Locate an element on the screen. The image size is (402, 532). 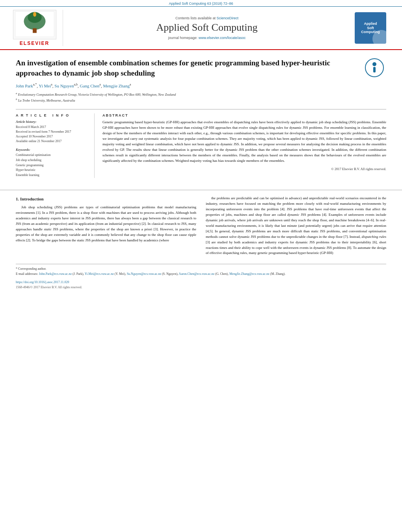
authors-line: John Parka,*, Yi Meia, Su Nguyena,b, Gan… is located at coordinates (201, 85).